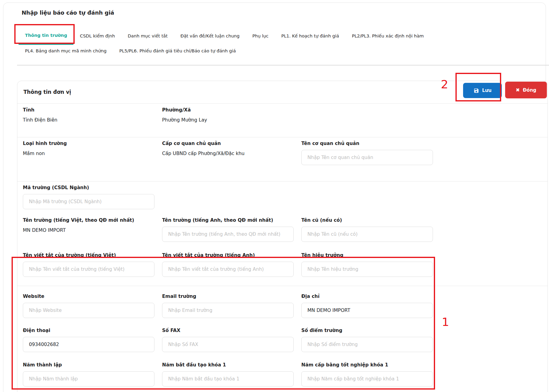 The width and height of the screenshot is (549, 392). What do you see at coordinates (530, 90) in the screenshot?
I see `close-button-label: Đóng` at bounding box center [530, 90].